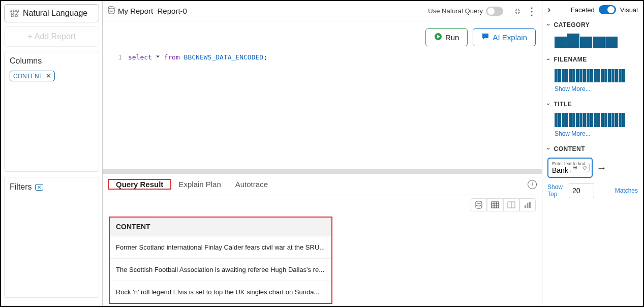  Describe the element at coordinates (52, 37) in the screenshot. I see `add-report-button: + Add Report` at that location.